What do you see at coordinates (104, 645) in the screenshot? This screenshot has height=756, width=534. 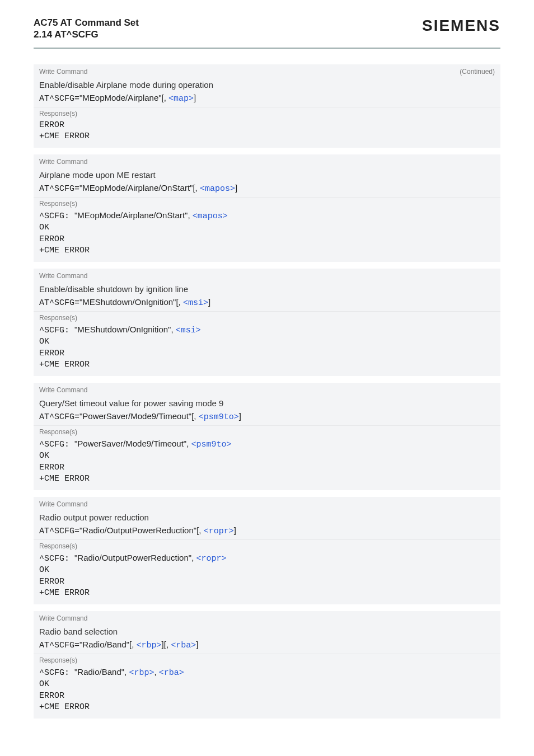 I see `command-string: "Radio/Band"` at bounding box center [104, 645].